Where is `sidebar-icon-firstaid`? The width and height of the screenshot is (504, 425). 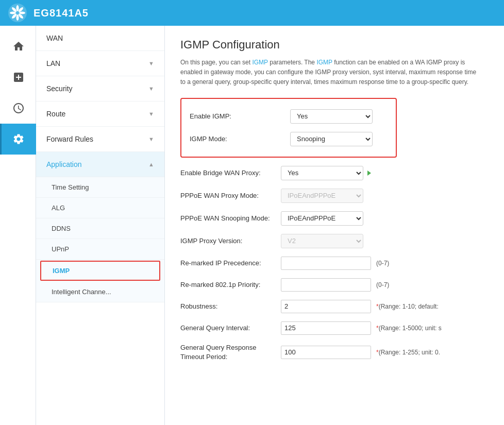 sidebar-icon-firstaid is located at coordinates (18, 77).